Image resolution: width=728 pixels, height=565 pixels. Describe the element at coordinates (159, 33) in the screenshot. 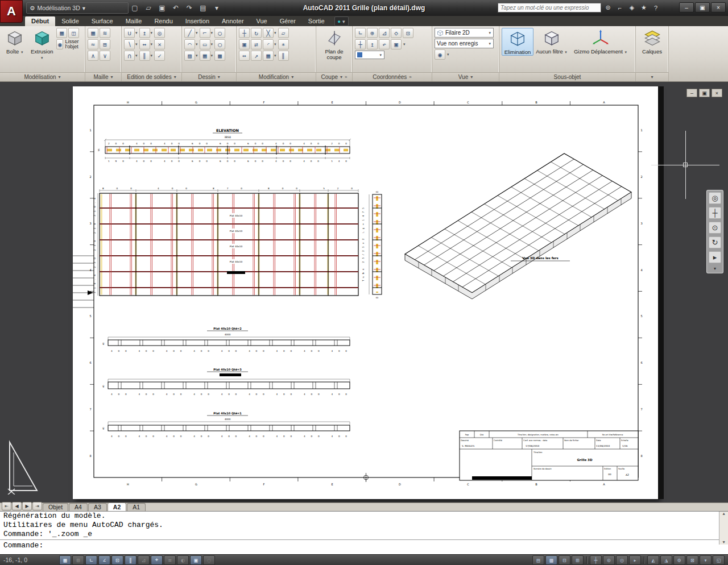

I see `separate-solid-icon: ◎` at that location.